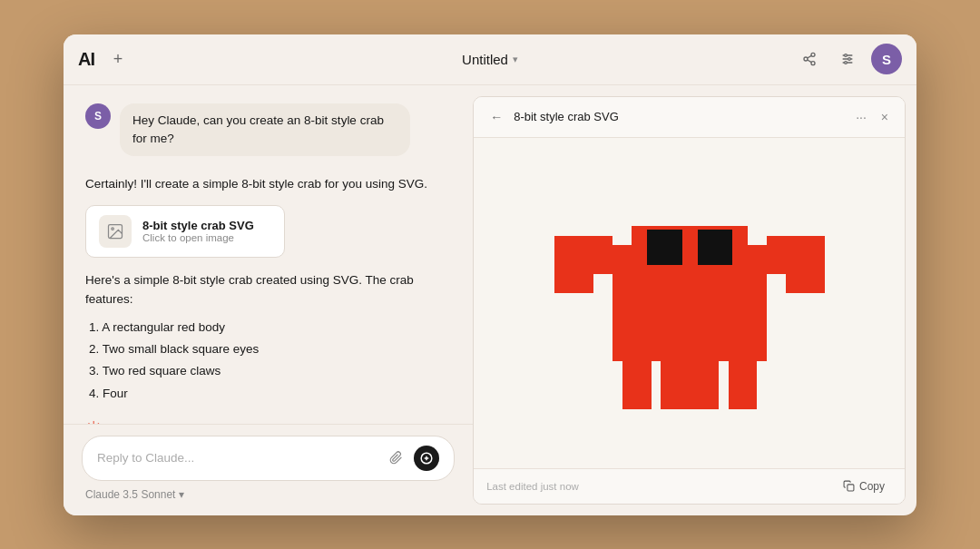 This screenshot has height=549, width=980. What do you see at coordinates (86, 60) in the screenshot?
I see `anthropic-logo: AI` at bounding box center [86, 60].